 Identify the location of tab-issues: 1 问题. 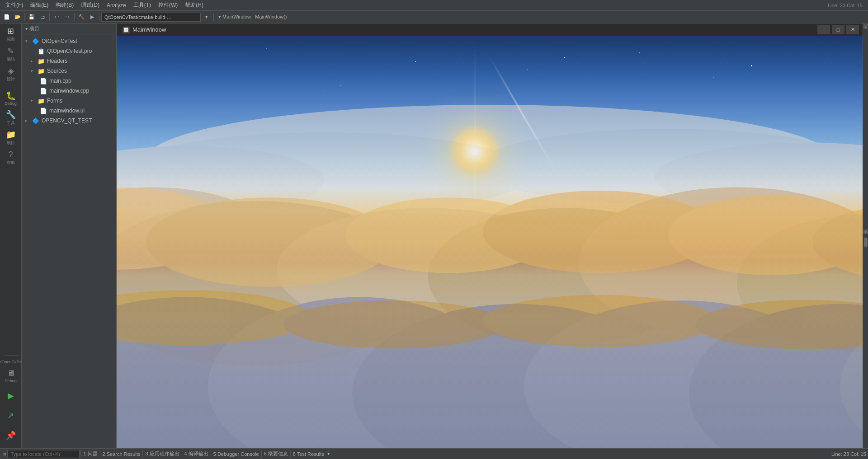
(90, 454).